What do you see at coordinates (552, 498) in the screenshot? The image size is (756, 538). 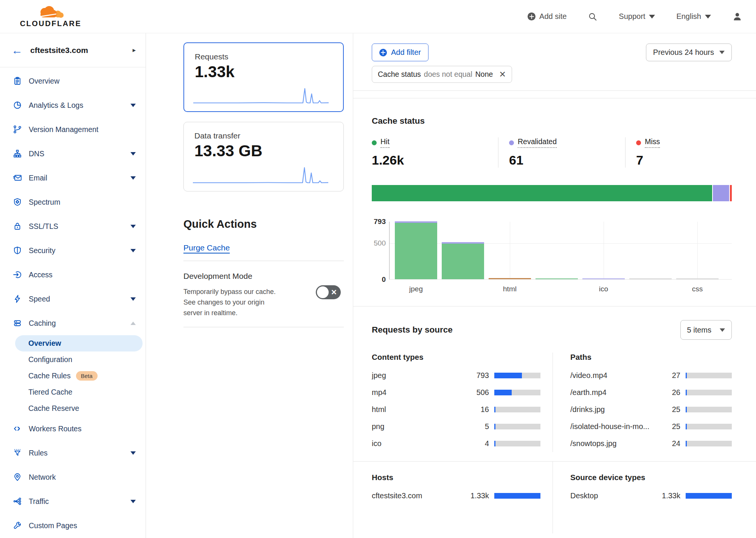 I see `hosts-devices-tables: Hosts cftestsite3.com 1.33k Source devic…` at bounding box center [552, 498].